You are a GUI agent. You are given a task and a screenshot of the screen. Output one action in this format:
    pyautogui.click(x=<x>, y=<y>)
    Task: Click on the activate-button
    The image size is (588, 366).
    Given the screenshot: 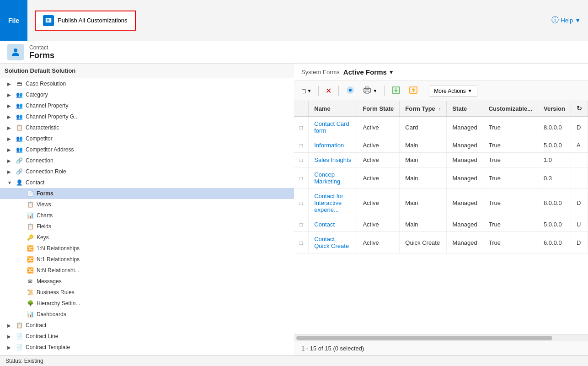 What is the action you would take?
    pyautogui.click(x=350, y=91)
    